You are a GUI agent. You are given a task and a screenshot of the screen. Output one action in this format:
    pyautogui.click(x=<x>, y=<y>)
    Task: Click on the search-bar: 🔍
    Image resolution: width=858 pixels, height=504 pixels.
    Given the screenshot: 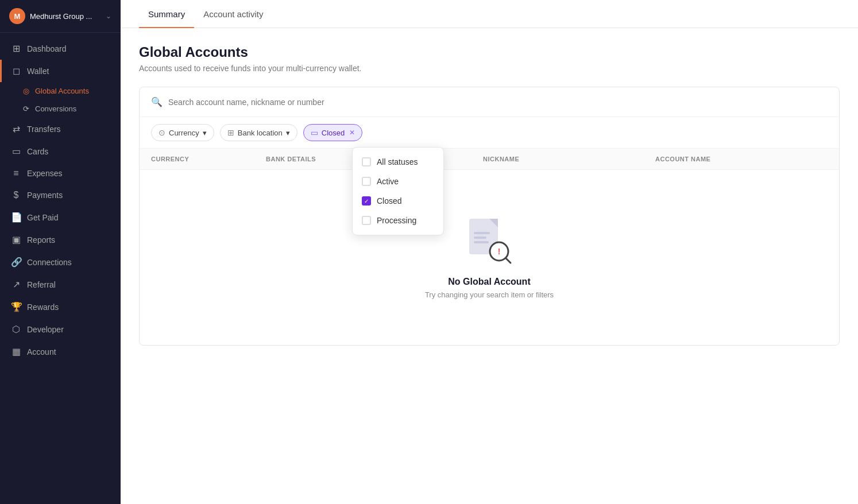 What is the action you would take?
    pyautogui.click(x=489, y=102)
    